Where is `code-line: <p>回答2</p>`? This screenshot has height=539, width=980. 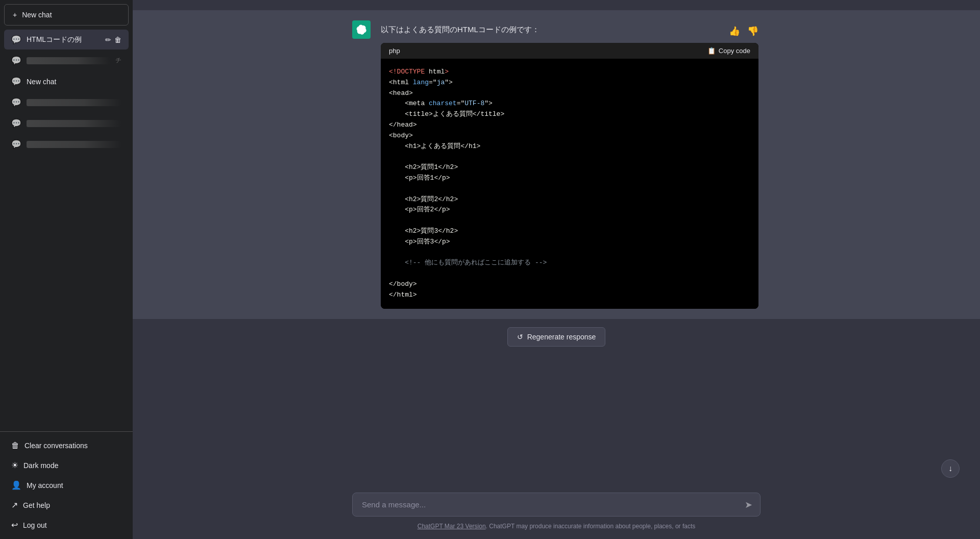
code-line: <p>回答2</p> is located at coordinates (570, 210).